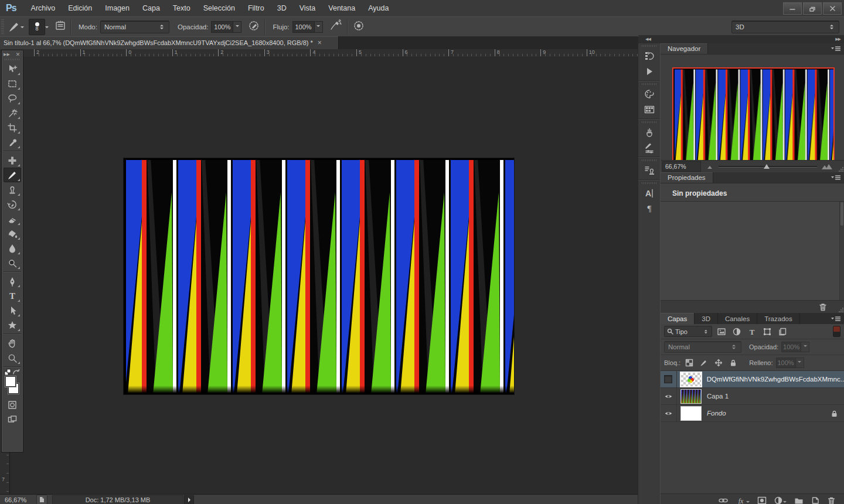 The image size is (844, 504). Describe the element at coordinates (706, 319) in the screenshot. I see `tab-3d: 3D` at that location.